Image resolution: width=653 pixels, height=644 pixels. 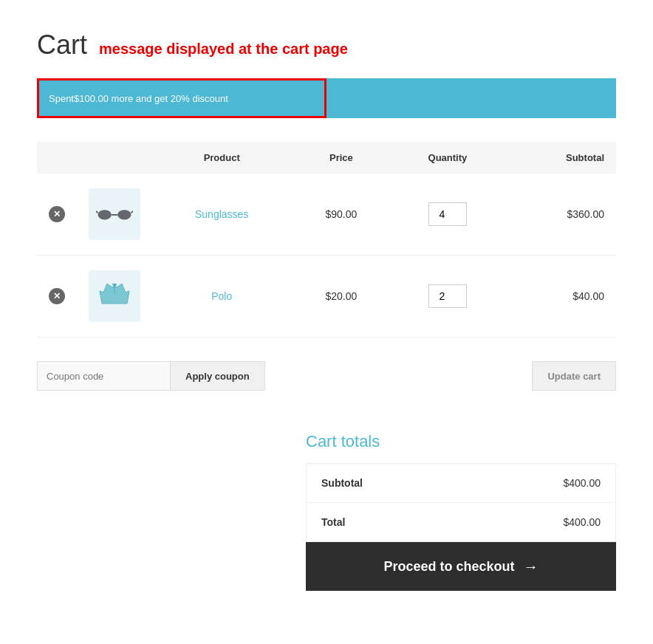 I want to click on col-image-header, so click(x=114, y=158).